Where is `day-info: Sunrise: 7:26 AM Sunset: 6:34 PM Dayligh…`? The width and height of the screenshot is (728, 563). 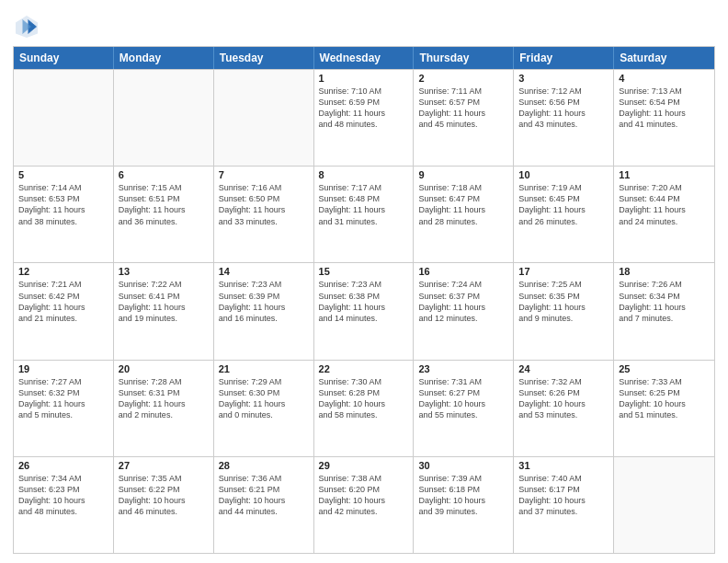 day-info: Sunrise: 7:26 AM Sunset: 6:34 PM Dayligh… is located at coordinates (664, 302).